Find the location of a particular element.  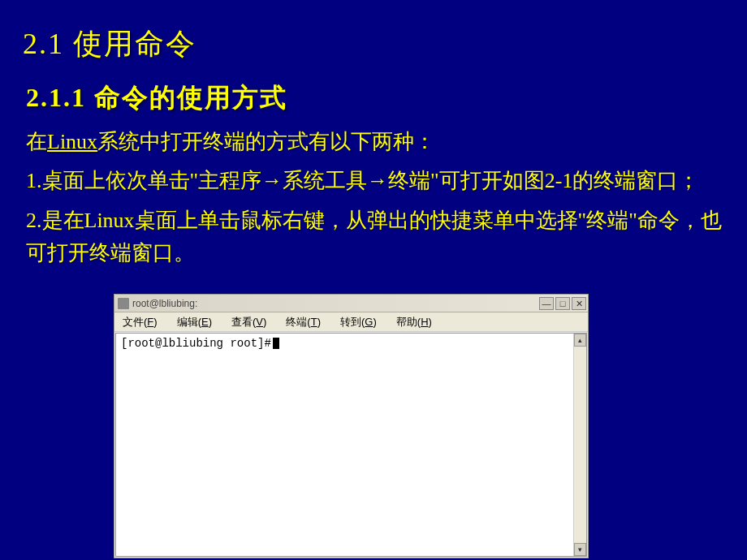

menu-edit-label: 编辑 is located at coordinates (188, 321).